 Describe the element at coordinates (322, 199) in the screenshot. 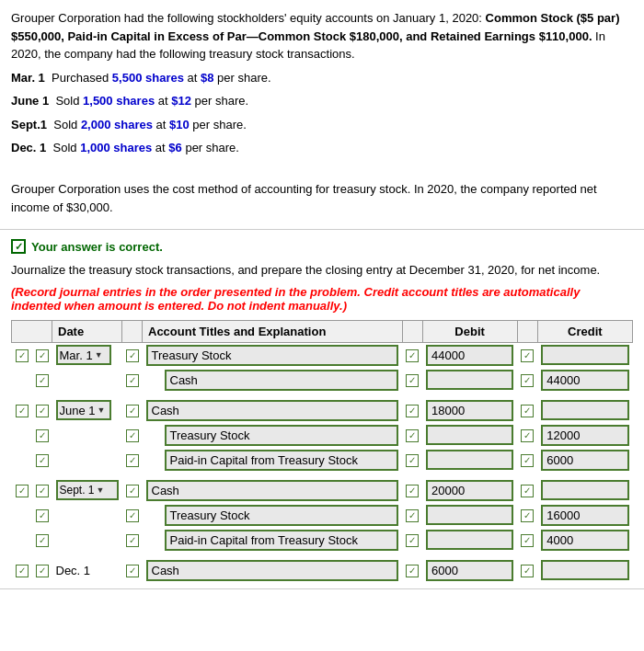

I see `intro-para2: Grouper Corporation uses the cost method…` at that location.